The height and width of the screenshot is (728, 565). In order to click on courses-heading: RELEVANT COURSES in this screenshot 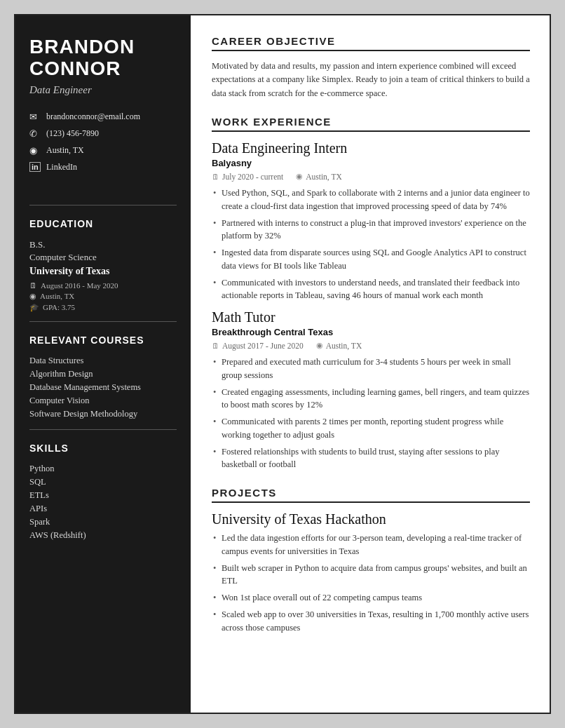, I will do `click(103, 340)`.